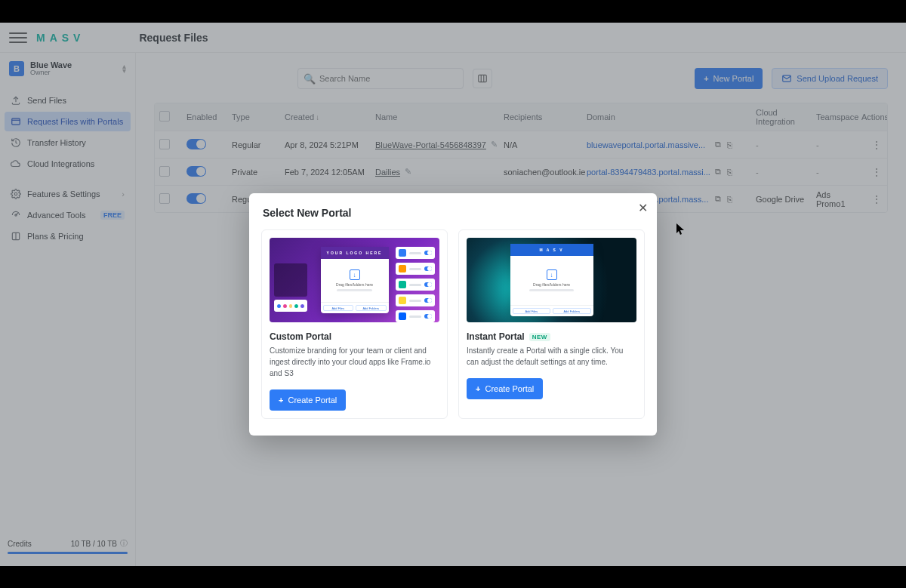  What do you see at coordinates (453, 325) in the screenshot?
I see `modal-cards: YOUR LOGO HERE Drag files/folders here A…` at bounding box center [453, 325].